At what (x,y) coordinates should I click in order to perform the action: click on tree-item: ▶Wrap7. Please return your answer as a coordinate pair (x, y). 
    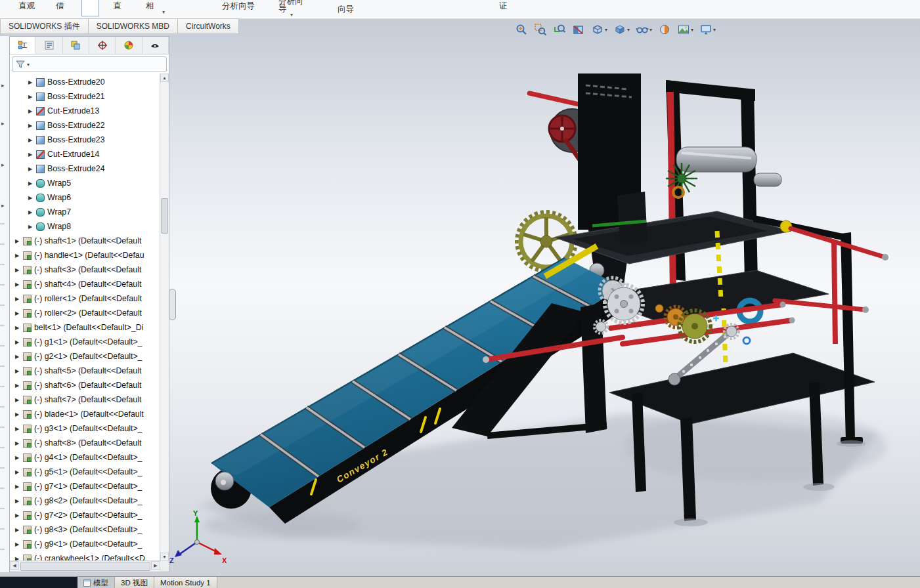
    Looking at the image, I should click on (85, 212).